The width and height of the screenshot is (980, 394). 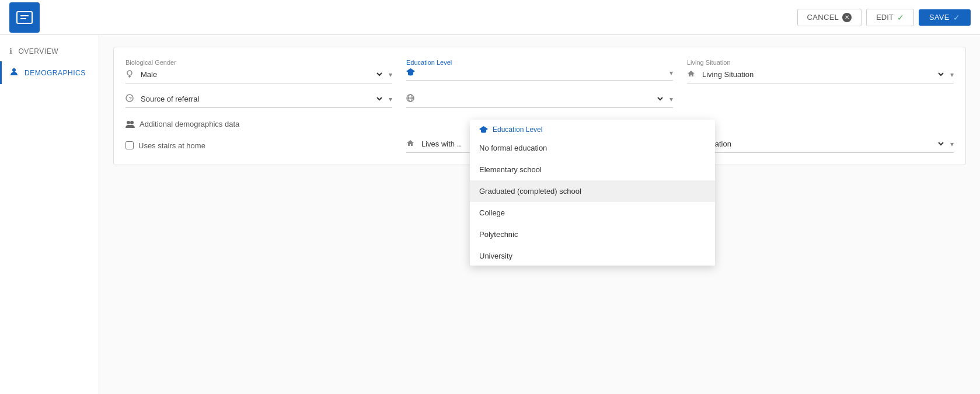 What do you see at coordinates (830, 18) in the screenshot?
I see `cancel-button: CANCEL ✕` at bounding box center [830, 18].